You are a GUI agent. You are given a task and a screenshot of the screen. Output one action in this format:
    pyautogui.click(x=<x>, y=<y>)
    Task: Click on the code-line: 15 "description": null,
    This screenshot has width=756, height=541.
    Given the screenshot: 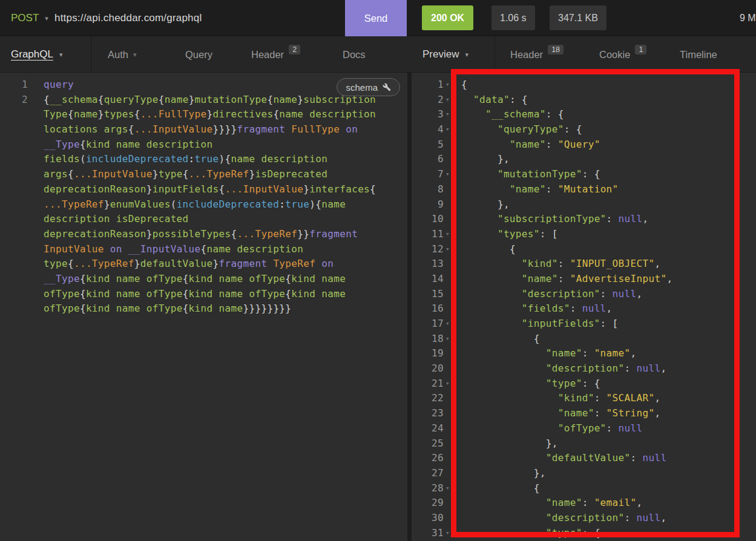 What is the action you would take?
    pyautogui.click(x=583, y=294)
    